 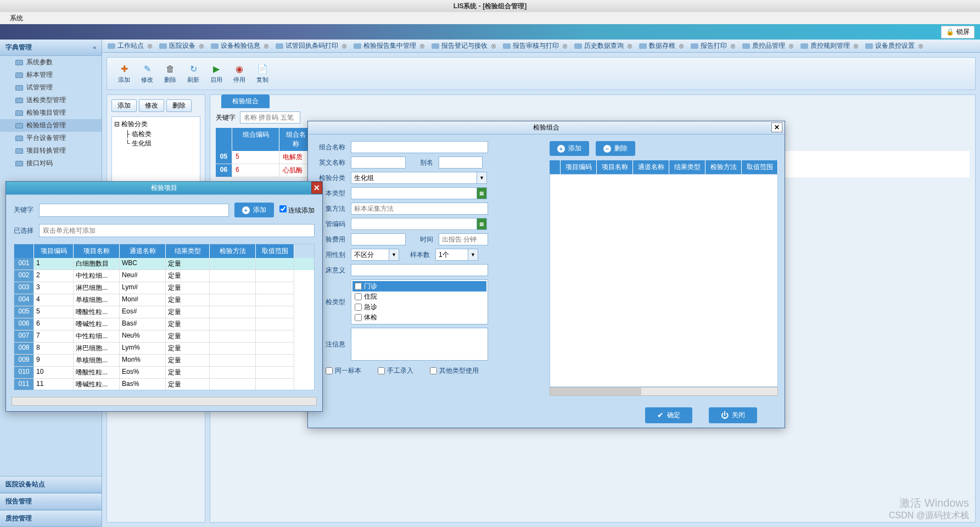 I want to click on d2-add-button: +添加, so click(x=254, y=210).